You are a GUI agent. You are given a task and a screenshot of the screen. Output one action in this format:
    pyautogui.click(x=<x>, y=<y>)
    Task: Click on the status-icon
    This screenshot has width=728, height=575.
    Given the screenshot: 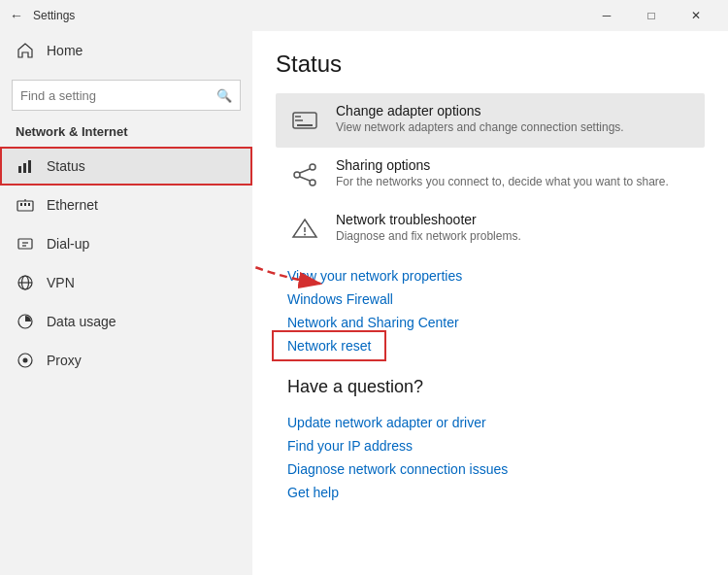 What is the action you would take?
    pyautogui.click(x=25, y=166)
    